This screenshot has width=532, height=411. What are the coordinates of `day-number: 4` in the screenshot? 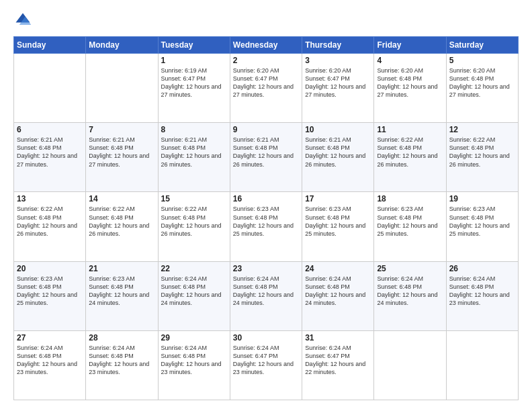 It's located at (410, 60).